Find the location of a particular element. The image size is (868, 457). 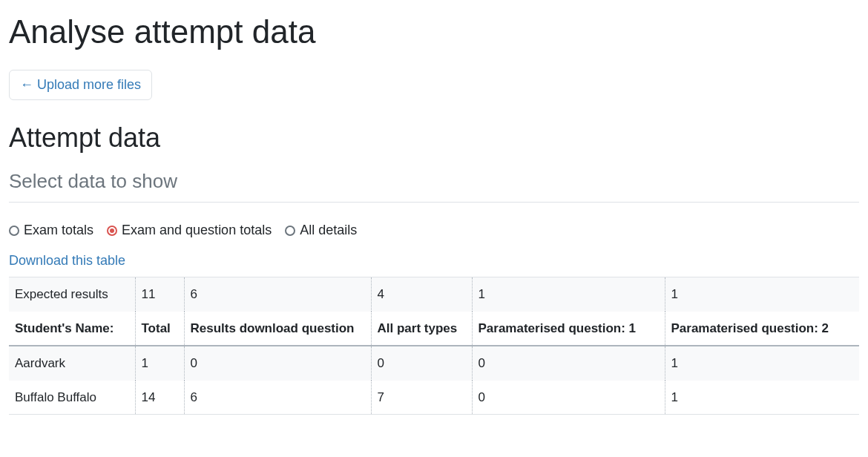

expected-total: 11 is located at coordinates (160, 295).